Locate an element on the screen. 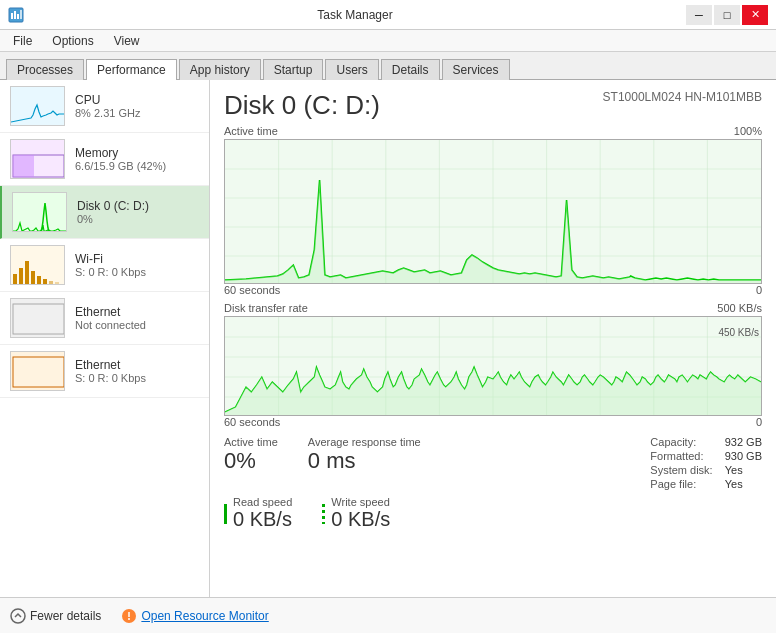 The image size is (776, 633). chart2-labels: Disk transfer rate 500 KB/s is located at coordinates (493, 308).